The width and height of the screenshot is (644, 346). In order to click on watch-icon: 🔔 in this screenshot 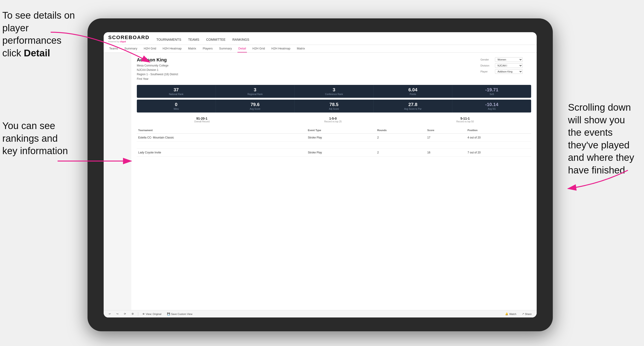, I will do `click(506, 314)`.